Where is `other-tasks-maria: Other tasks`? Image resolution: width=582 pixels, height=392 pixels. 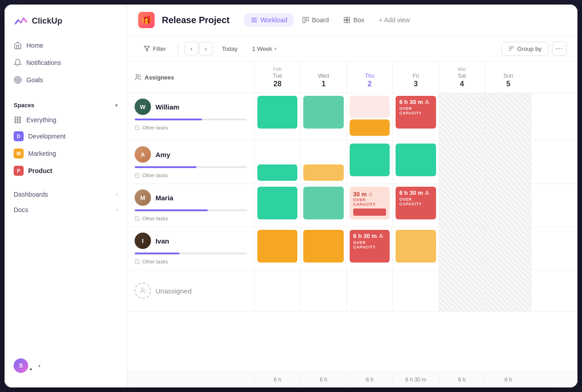
other-tasks-maria: Other tasks is located at coordinates (191, 218).